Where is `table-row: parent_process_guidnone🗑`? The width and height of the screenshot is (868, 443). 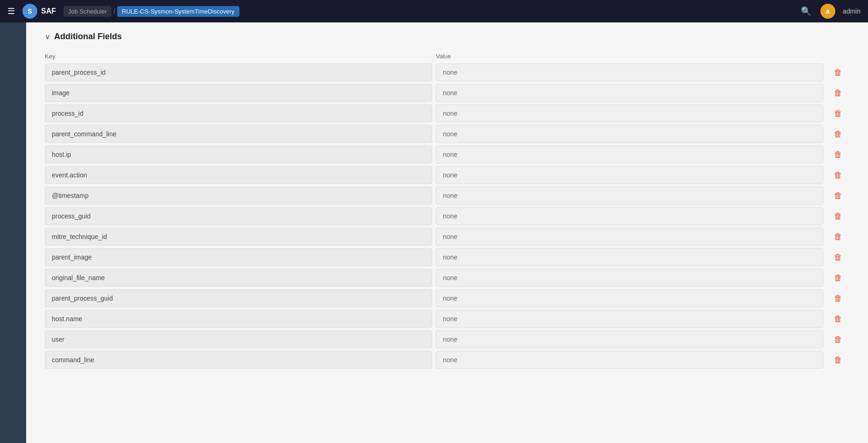
table-row: parent_process_guidnone🗑 is located at coordinates (447, 298).